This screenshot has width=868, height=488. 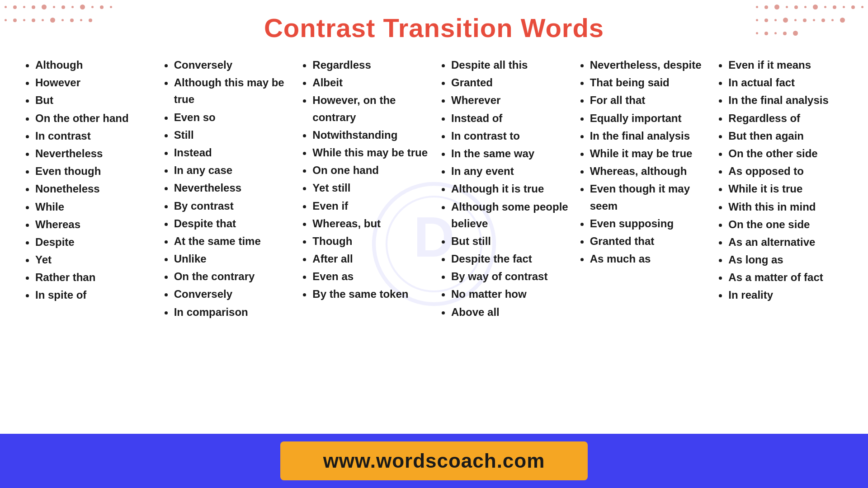 I want to click on list-col3: RegardlessAlbeitHowever, on the contrary…, so click(x=364, y=180).